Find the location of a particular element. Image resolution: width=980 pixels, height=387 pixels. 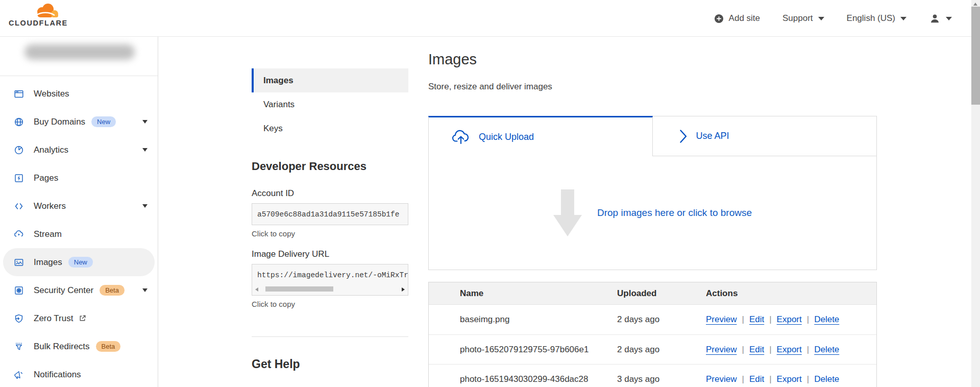

sidebar-item-label: Websites is located at coordinates (52, 94).